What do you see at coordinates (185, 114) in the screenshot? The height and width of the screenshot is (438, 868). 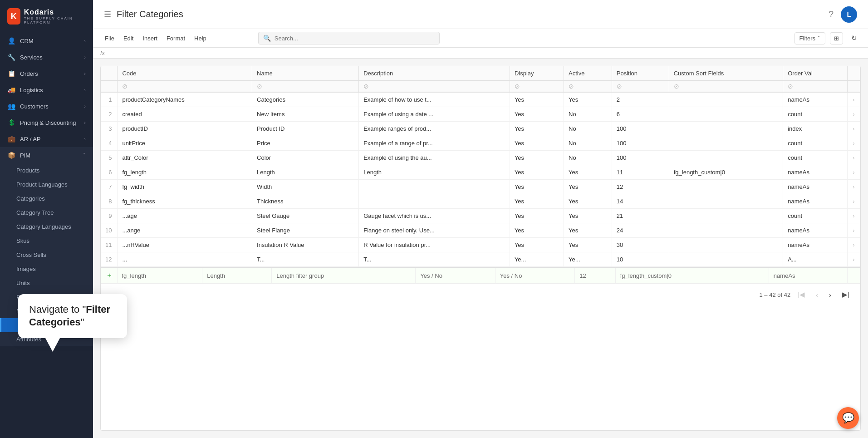 I see `cell-code: created` at bounding box center [185, 114].